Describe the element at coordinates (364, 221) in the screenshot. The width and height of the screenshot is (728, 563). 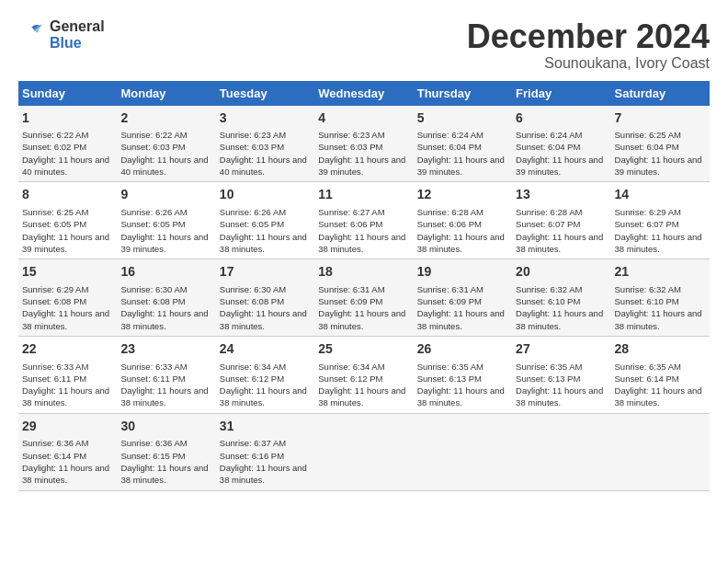
I see `calendar-cell: 11 Sunrise: 6:27 AM Sunset: 6:06 PM Dayl…` at that location.